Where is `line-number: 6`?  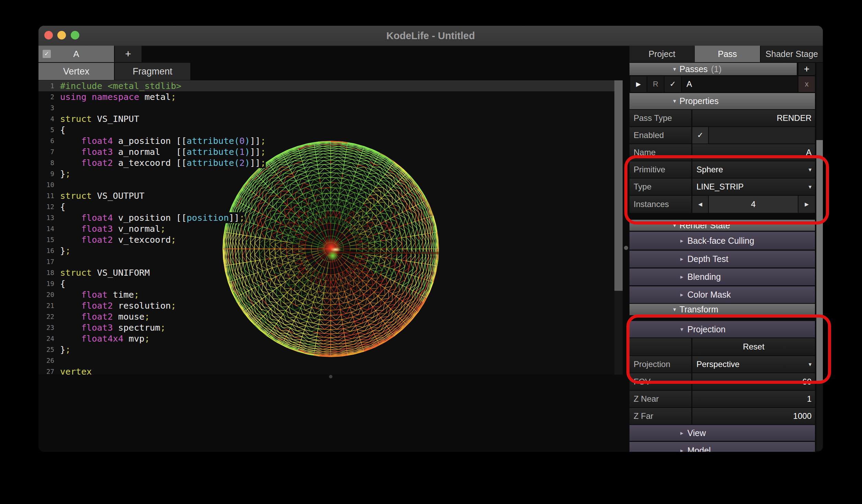
line-number: 6 is located at coordinates (46, 141).